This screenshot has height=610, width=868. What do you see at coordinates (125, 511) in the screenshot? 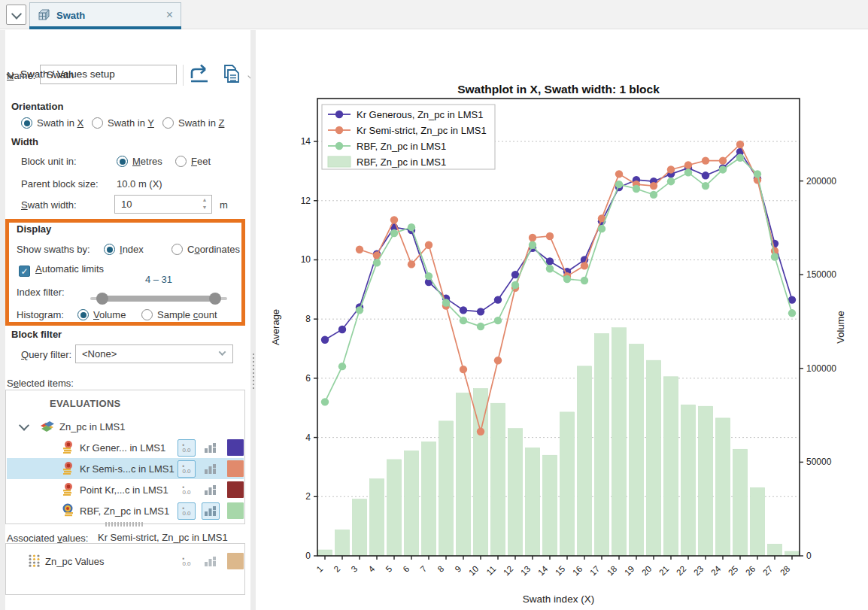
I see `tree-row-rbf: RBF, Zn_pc in LMS1 ▪0.0` at bounding box center [125, 511].